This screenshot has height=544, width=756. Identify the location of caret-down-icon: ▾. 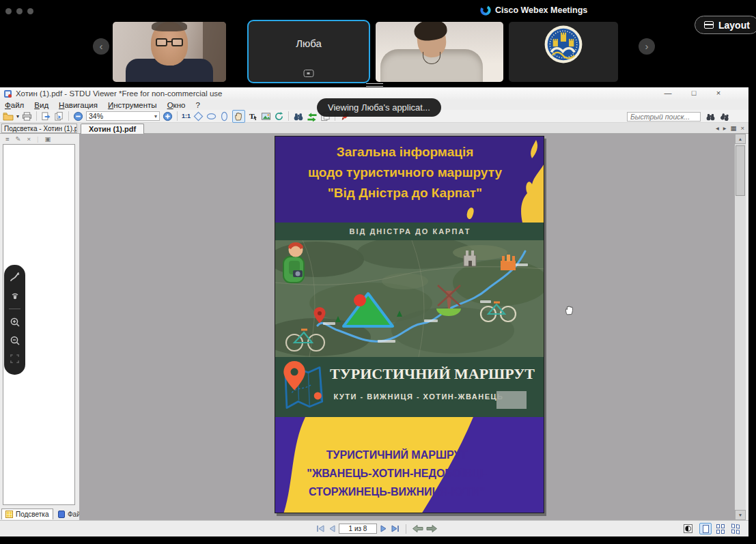
(156, 116).